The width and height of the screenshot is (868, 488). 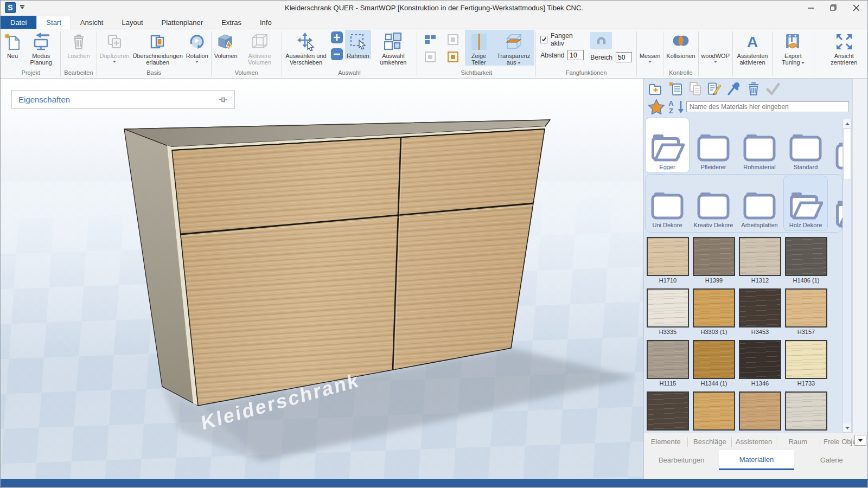 I want to click on tab-materialien: Materialien, so click(x=756, y=460).